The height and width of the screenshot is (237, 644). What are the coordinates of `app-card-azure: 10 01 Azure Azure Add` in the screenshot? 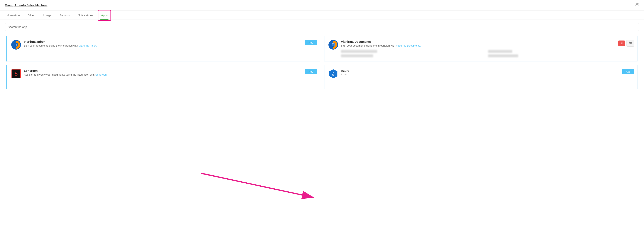 It's located at (480, 77).